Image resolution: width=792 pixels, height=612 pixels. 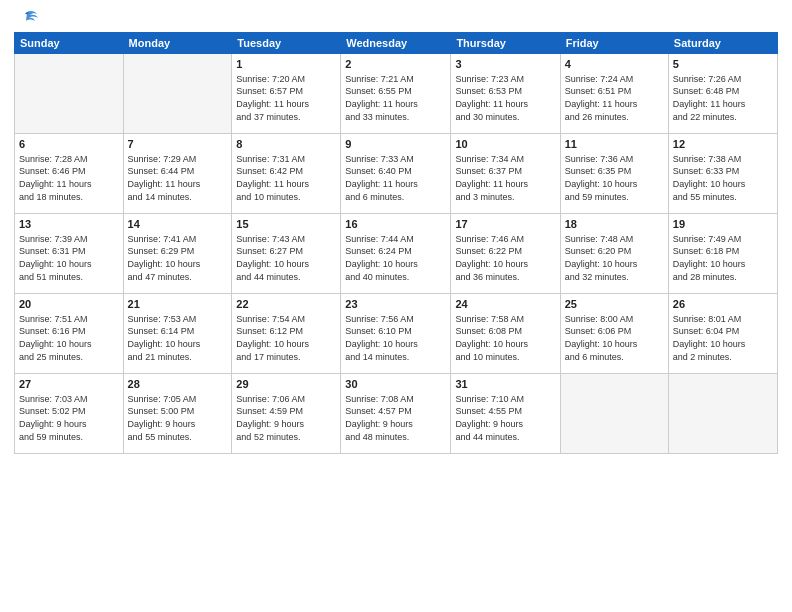 What do you see at coordinates (69, 418) in the screenshot?
I see `day-detail: Sunrise: 7:03 AM Sunset: 5:02 PM Dayligh…` at bounding box center [69, 418].